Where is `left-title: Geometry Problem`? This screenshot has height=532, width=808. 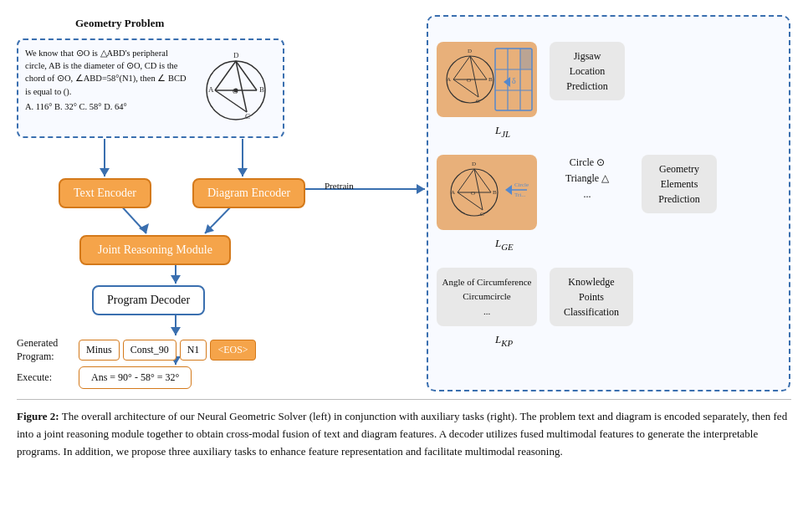 left-title: Geometry Problem is located at coordinates (120, 23).